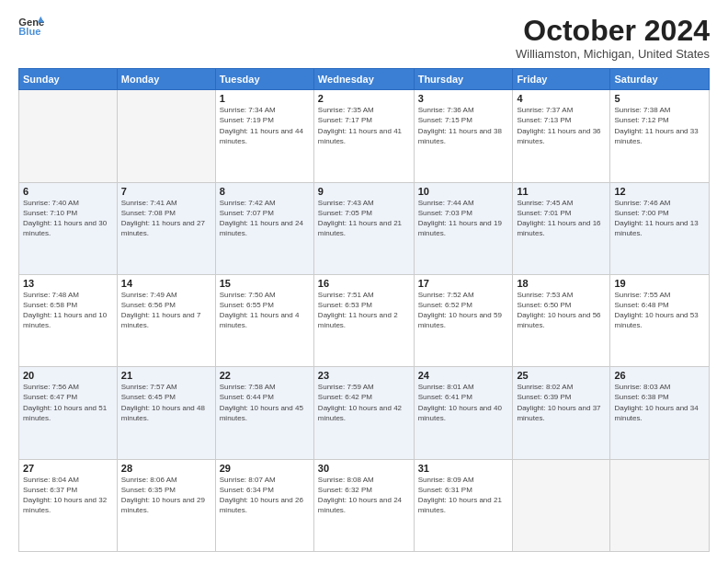 This screenshot has width=728, height=563. What do you see at coordinates (463, 191) in the screenshot?
I see `day-number: 10` at bounding box center [463, 191].